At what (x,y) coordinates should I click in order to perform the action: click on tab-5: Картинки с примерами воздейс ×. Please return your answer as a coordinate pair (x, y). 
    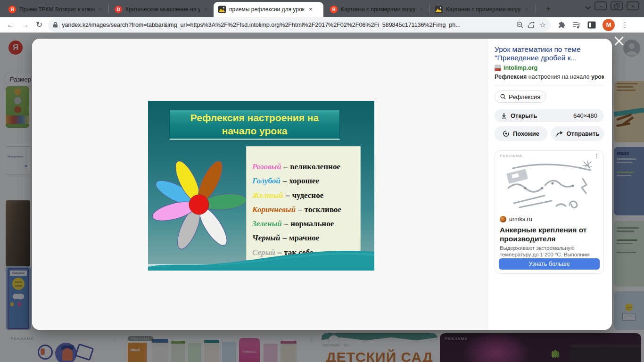
    Looking at the image, I should click on (482, 9).